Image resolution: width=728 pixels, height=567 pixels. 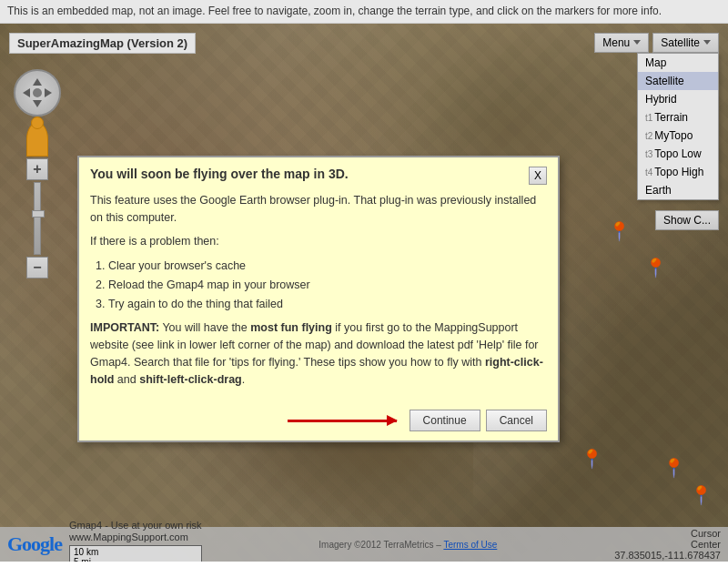 I want to click on text3: and, so click(x=126, y=380).